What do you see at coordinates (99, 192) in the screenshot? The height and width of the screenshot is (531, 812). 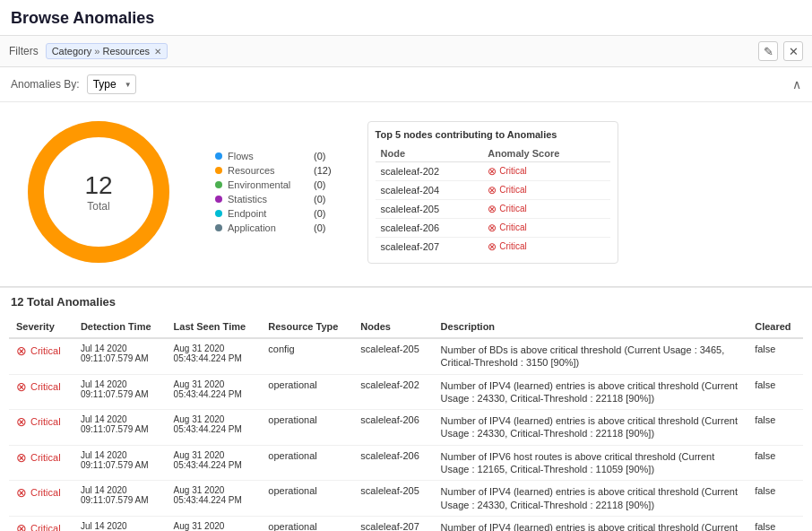 I see `donut-center: 12 Total` at bounding box center [99, 192].